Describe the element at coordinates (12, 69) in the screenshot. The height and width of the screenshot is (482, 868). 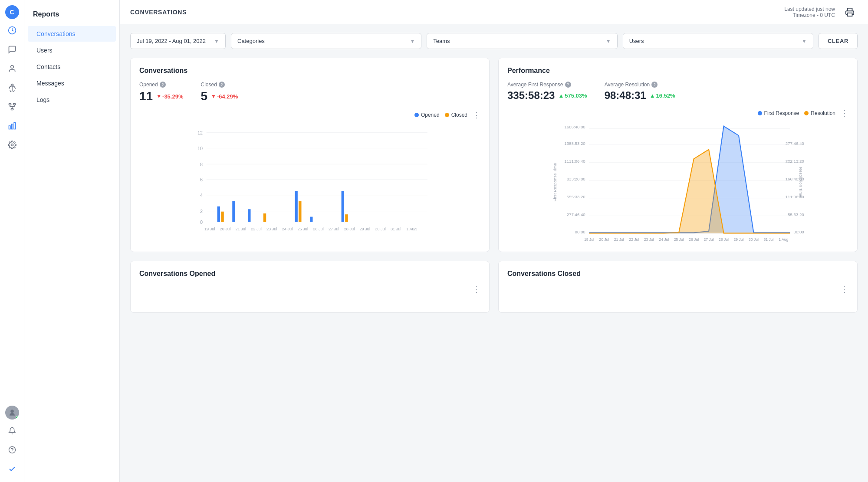
I see `sidebar-icon-contacts` at that location.